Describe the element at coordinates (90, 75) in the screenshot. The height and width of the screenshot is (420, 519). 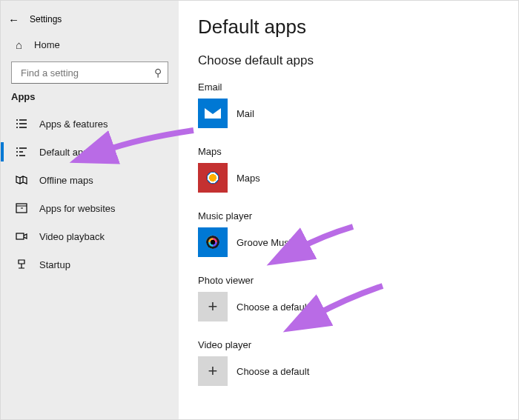
I see `search-wrap: ⚲` at that location.